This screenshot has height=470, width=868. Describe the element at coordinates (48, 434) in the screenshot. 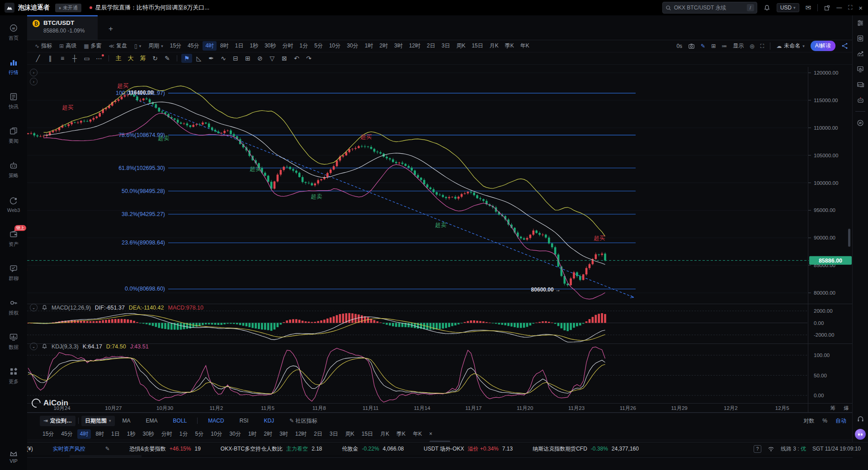

I see `timeframe2-15分: 15分` at that location.